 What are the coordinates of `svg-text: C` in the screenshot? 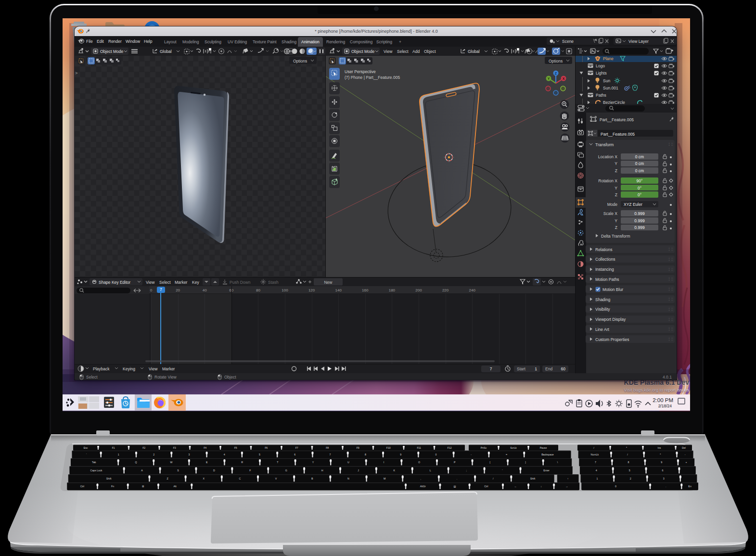 It's located at (240, 479).